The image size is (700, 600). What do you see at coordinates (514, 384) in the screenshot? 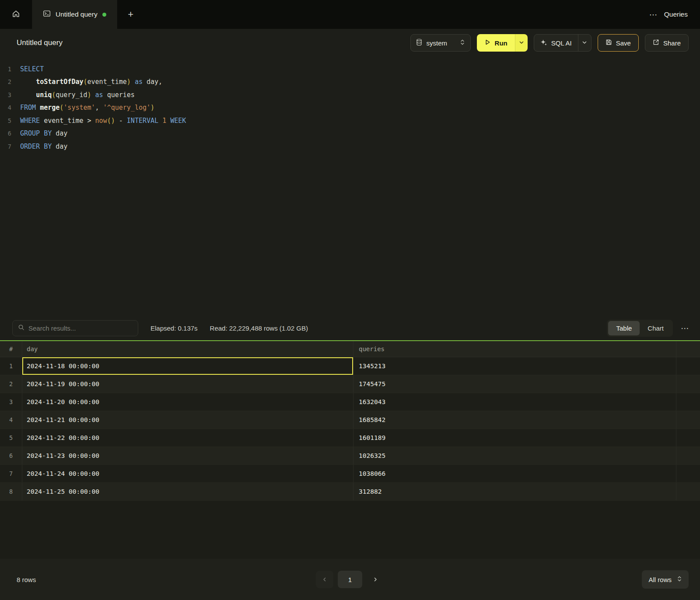
I see `queries-cell: 1745475` at bounding box center [514, 384].